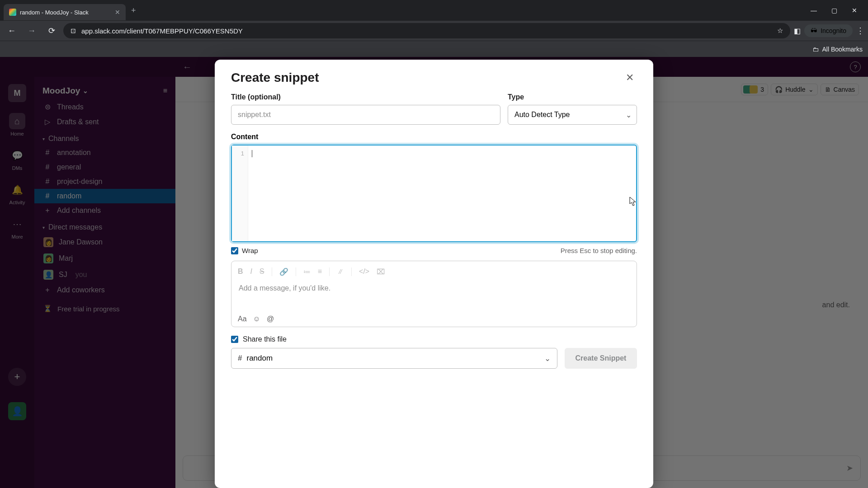  Describe the element at coordinates (242, 319) in the screenshot. I see `formatting-icon: Aa` at that location.